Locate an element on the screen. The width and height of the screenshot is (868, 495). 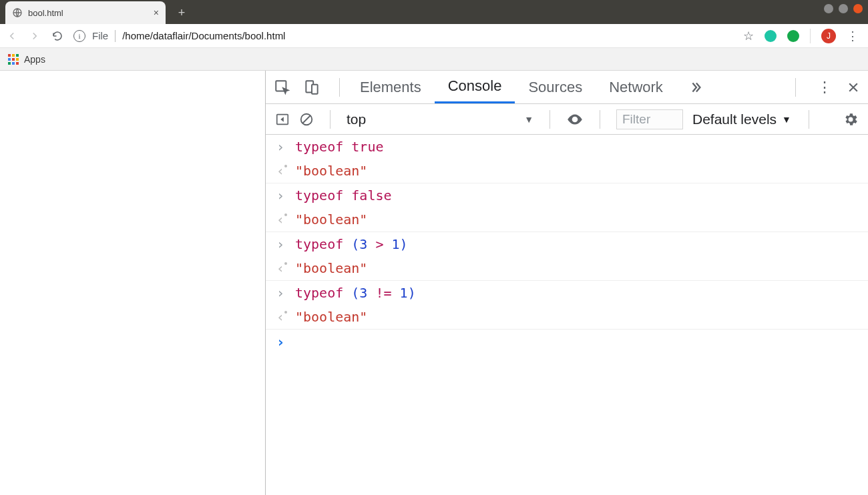
close-tab-icon: × is located at coordinates (156, 13).